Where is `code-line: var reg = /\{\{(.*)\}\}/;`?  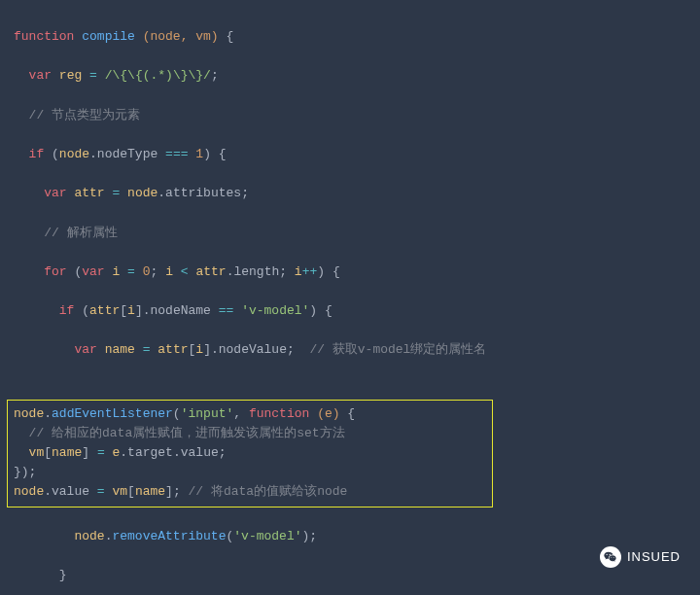 code-line: var reg = /\{\{(.*)\}\}/; is located at coordinates (357, 76).